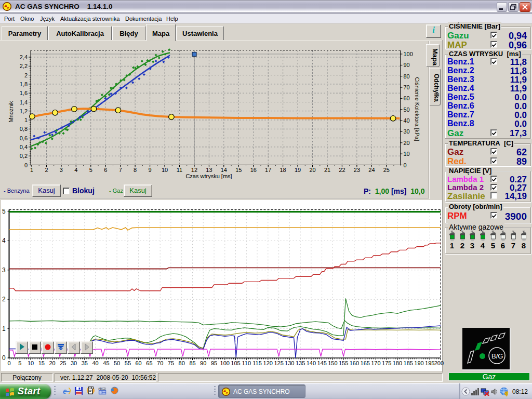  Describe the element at coordinates (311, 363) in the screenshot. I see `svg-text: 140` at that location.